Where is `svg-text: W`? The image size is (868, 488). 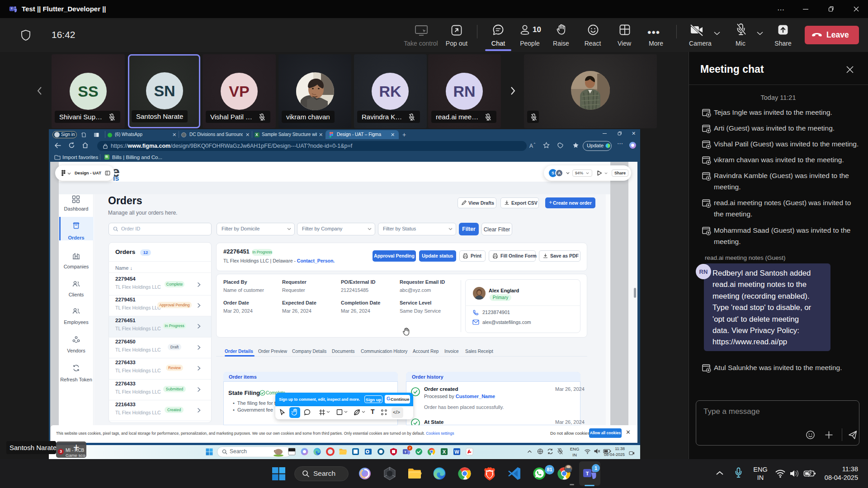
svg-text: W is located at coordinates (457, 452).